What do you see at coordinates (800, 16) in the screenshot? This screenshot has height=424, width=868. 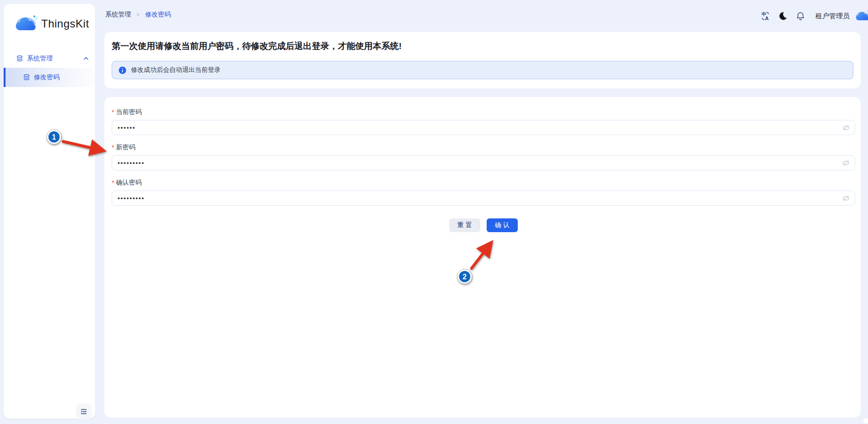 I see `bell-icon` at bounding box center [800, 16].